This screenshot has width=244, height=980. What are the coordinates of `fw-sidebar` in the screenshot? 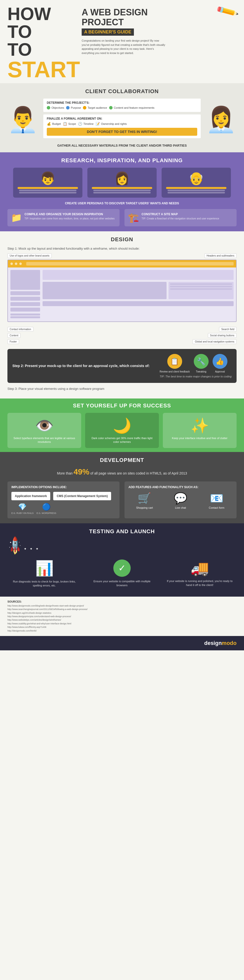 It's located at (25, 294).